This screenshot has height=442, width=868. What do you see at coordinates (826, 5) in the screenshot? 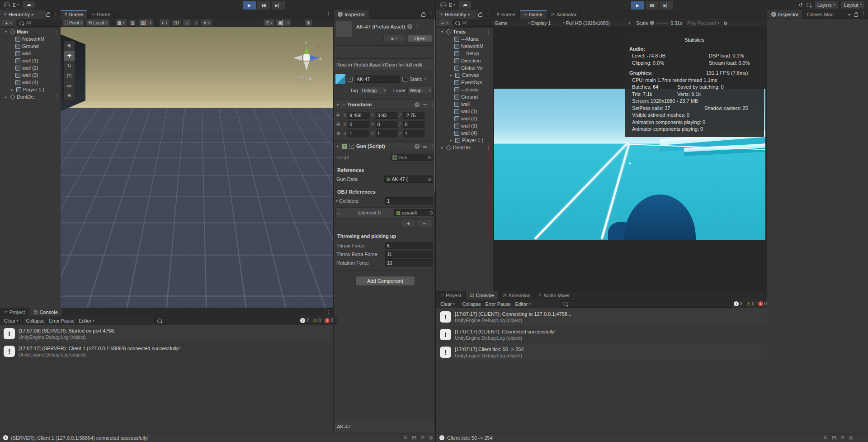
I see `layers-dropdown: Layers▾` at bounding box center [826, 5].